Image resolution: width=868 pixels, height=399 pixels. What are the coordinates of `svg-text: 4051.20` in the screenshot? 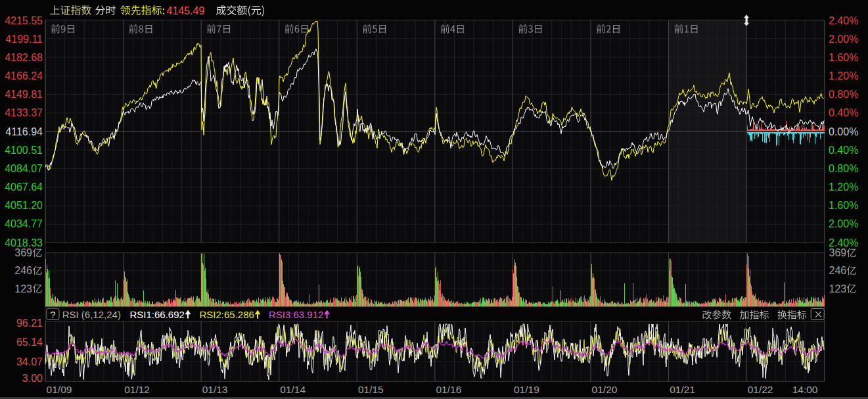 It's located at (24, 205).